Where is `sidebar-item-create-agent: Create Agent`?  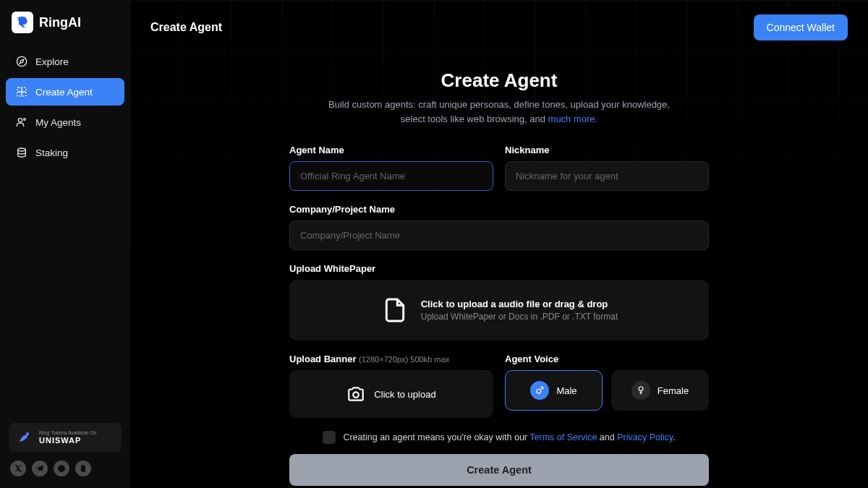 sidebar-item-create-agent: Create Agent is located at coordinates (65, 92).